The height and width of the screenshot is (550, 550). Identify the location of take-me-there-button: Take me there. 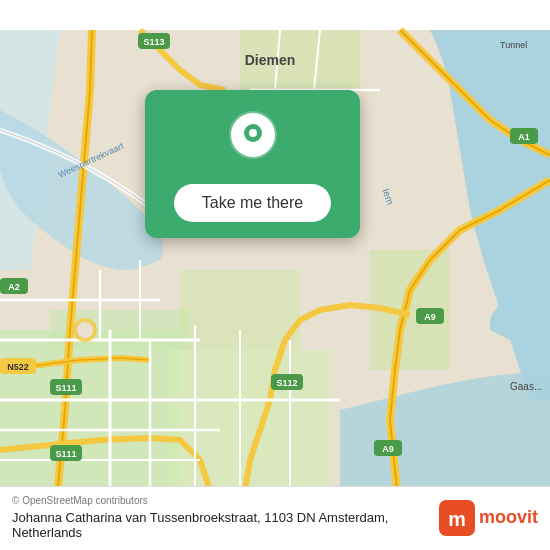
(252, 203).